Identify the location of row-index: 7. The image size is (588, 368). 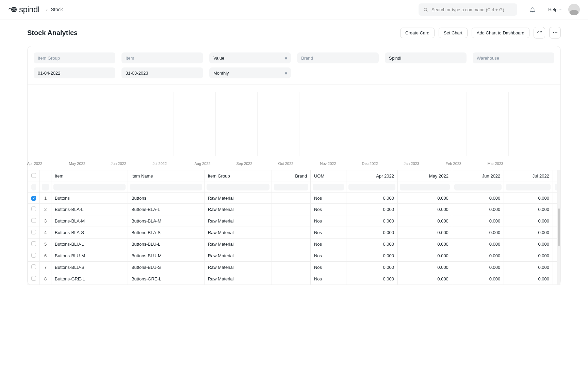
(46, 267).